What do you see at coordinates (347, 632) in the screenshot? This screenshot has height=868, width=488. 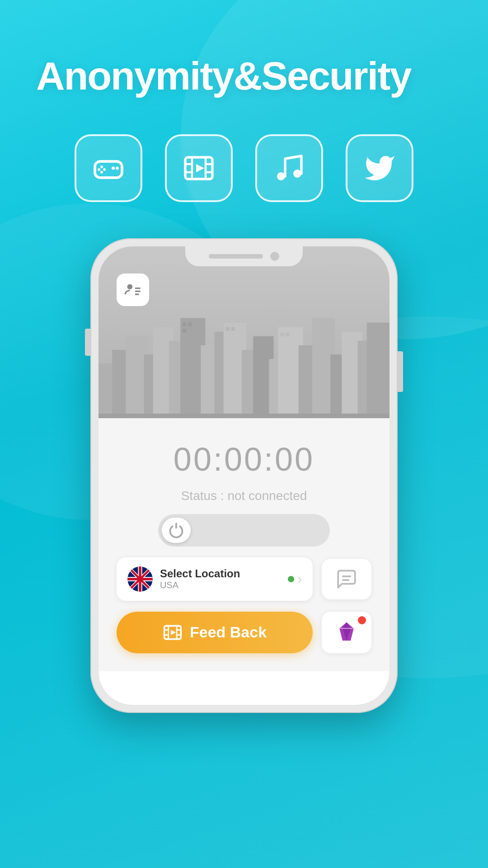 I see `gem-button` at bounding box center [347, 632].